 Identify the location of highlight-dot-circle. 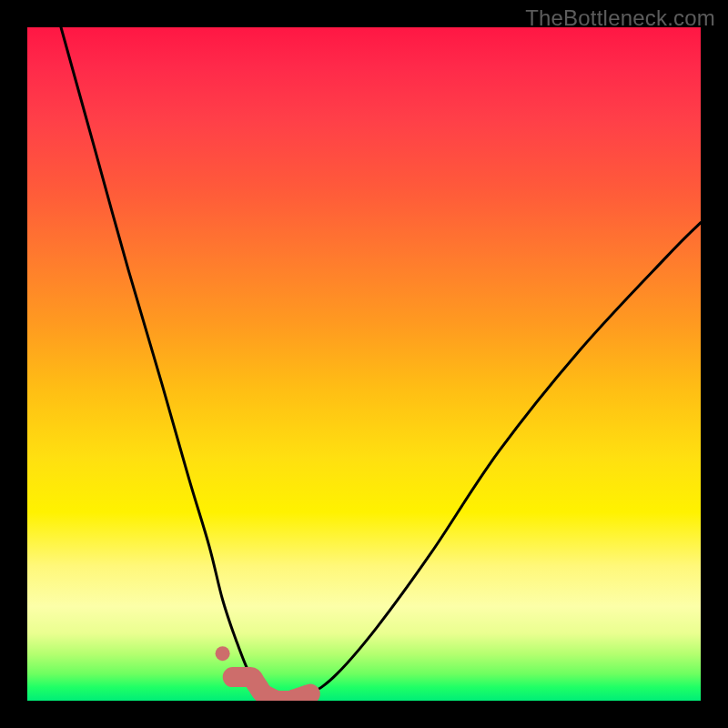
(223, 653).